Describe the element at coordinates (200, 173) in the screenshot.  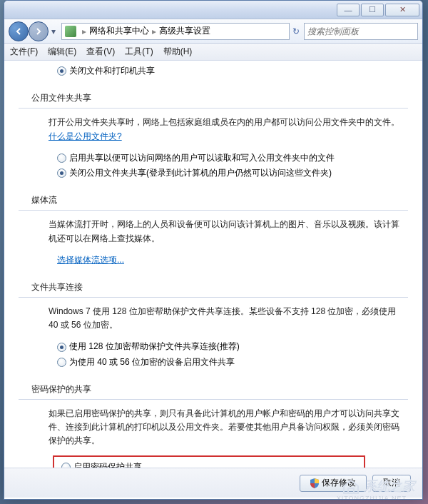
I see `radio-label: 关闭公用文件夹共享(登录到此计算机的用户仍然可以访问这些文件夹)` at that location.